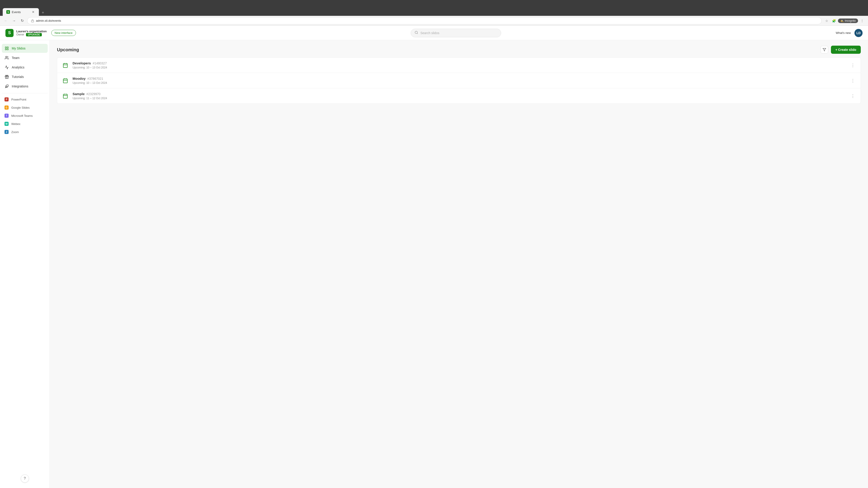 The width and height of the screenshot is (868, 488). What do you see at coordinates (21, 12) in the screenshot?
I see `tab-title: Events` at bounding box center [21, 12].